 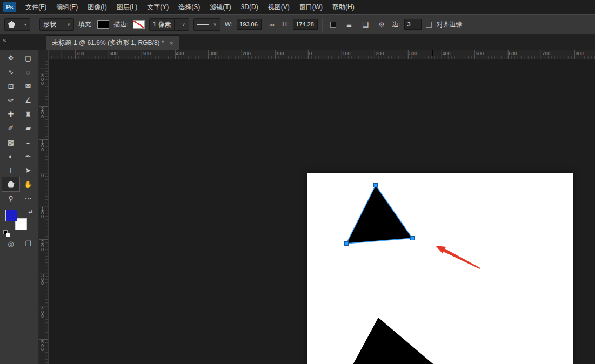 I want to click on clone-stamp-tool: ♜, so click(x=28, y=114).